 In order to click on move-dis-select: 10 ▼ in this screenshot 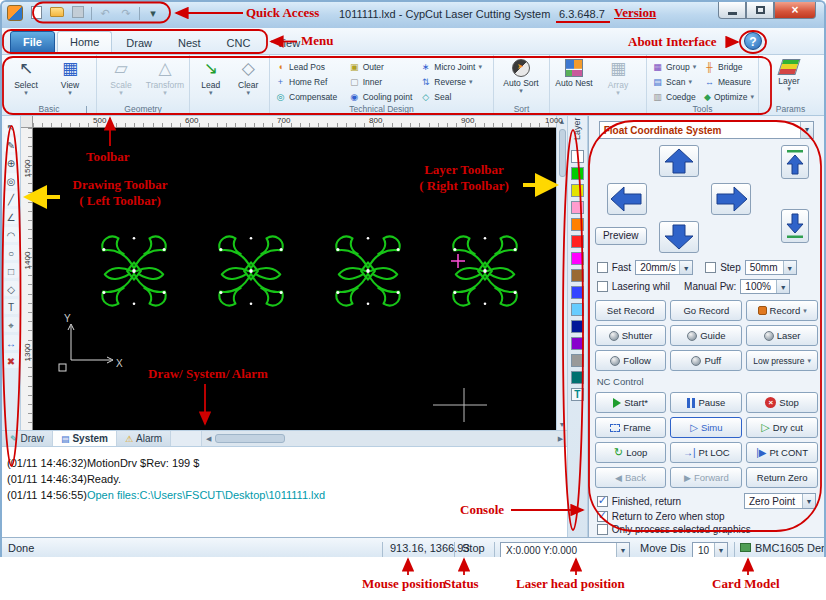, I will do `click(710, 550)`.